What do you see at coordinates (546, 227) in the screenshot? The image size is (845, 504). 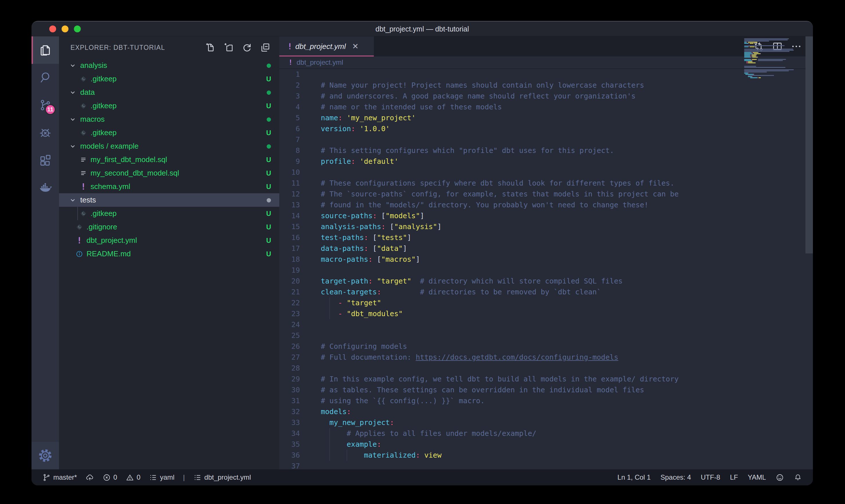 I see `code-line-15: 15analysis-paths: ["analysis"]` at bounding box center [546, 227].